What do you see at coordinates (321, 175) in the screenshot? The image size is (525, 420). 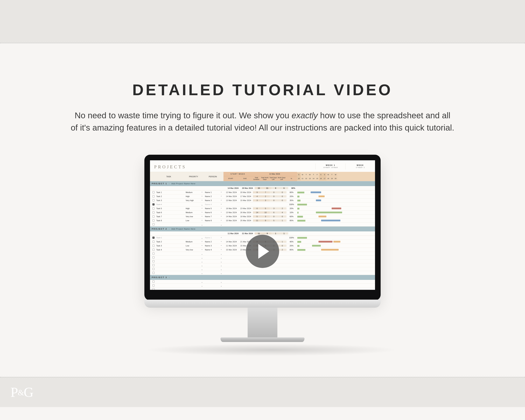 I see `day-letter: S` at bounding box center [321, 175].